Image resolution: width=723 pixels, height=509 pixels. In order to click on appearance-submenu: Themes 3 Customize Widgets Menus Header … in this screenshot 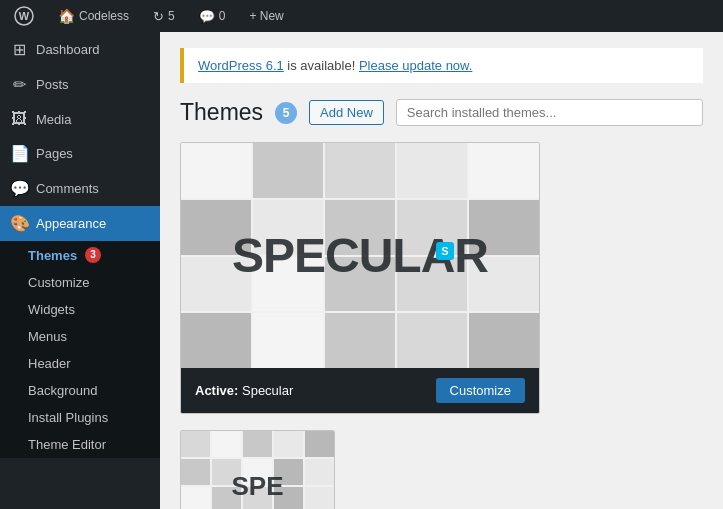, I will do `click(80, 350)`.